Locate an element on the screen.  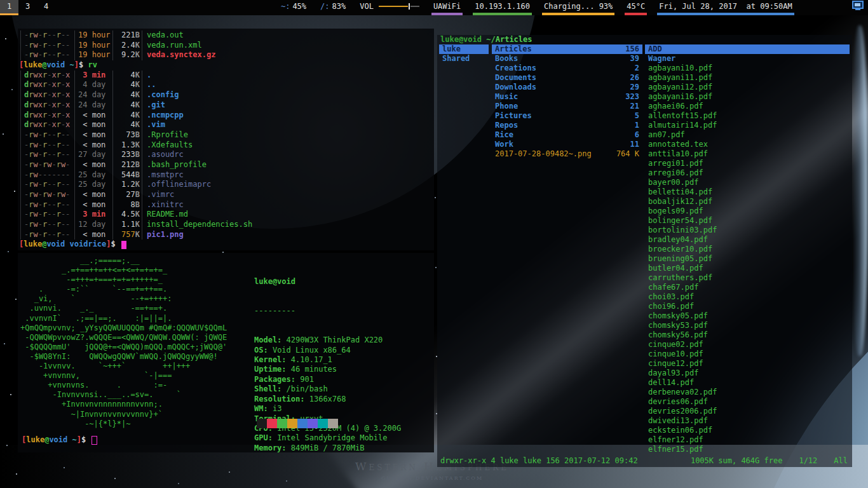
preview-file-row: dell14.pdf is located at coordinates (747, 383).